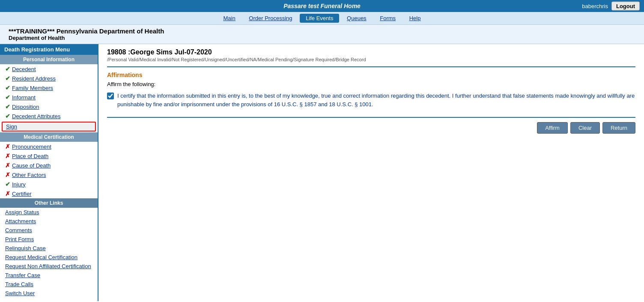 The width and height of the screenshot is (644, 302). I want to click on affirm-text-label: I certify that the information submitted…, so click(376, 100).